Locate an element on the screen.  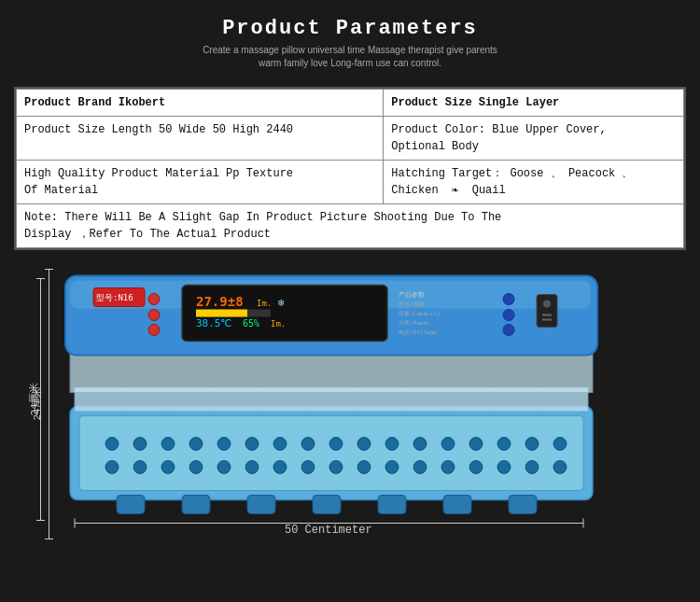
svg-text: 电压/Voltage is located at coordinates (418, 332).